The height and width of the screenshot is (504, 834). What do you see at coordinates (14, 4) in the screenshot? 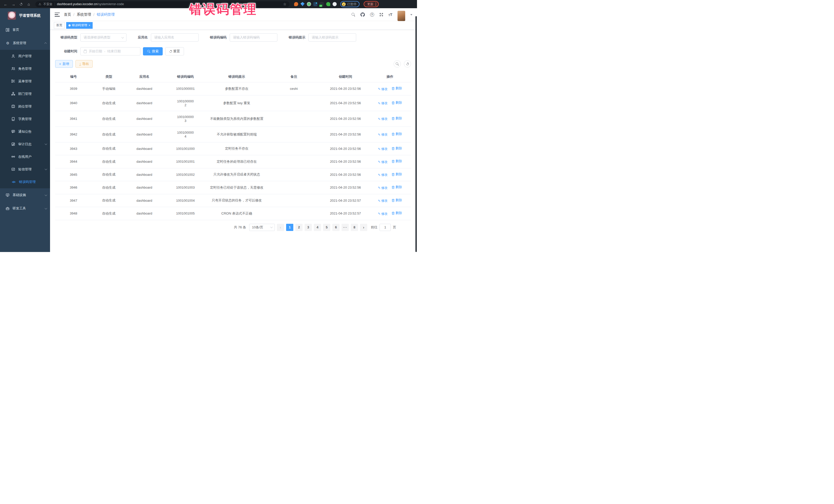
I see `browser-forward-icon: →` at bounding box center [14, 4].